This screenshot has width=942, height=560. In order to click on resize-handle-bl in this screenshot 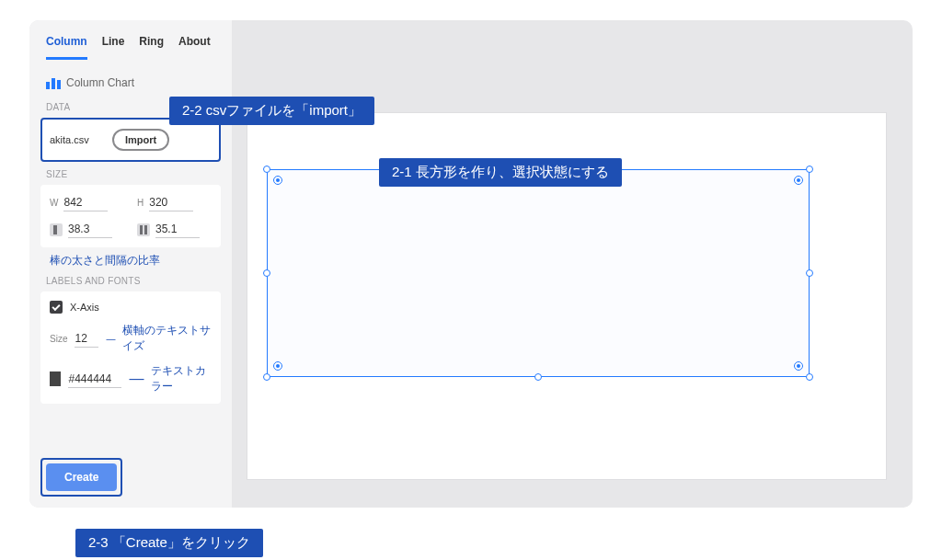, I will do `click(267, 377)`.